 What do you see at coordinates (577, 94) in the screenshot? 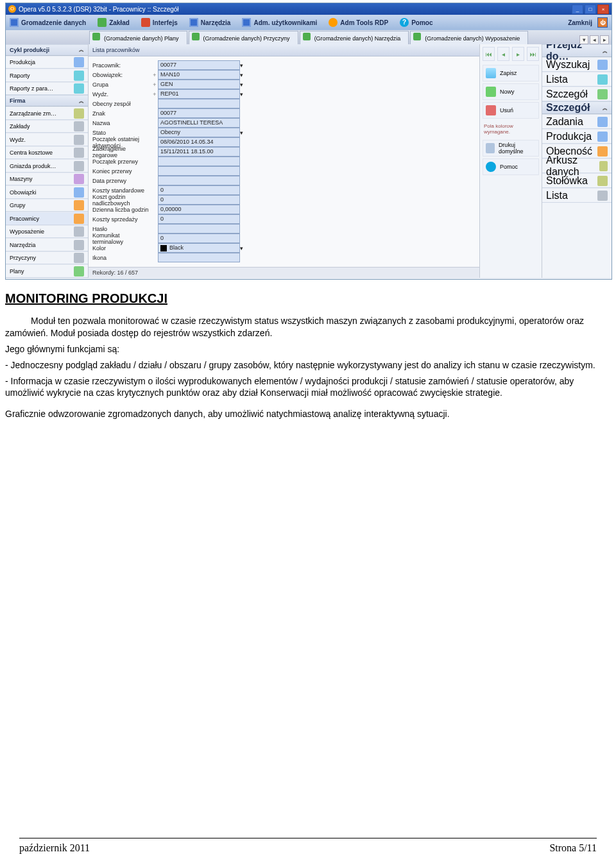
I see `rnav-szczegol: Szczegół` at bounding box center [577, 94].